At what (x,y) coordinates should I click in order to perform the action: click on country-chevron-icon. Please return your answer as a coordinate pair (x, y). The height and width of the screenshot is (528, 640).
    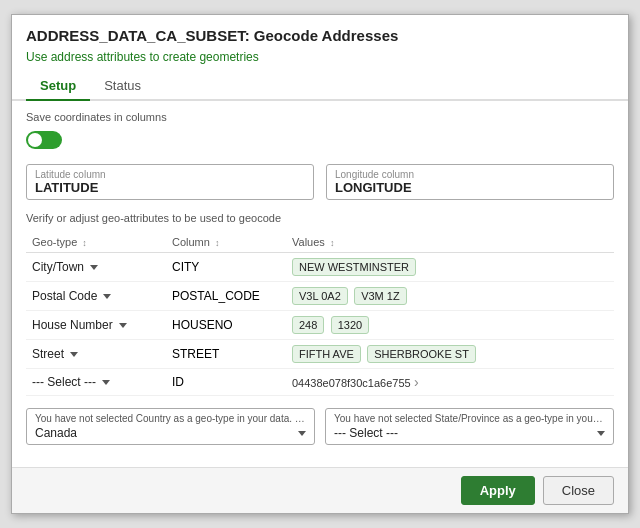
    Looking at the image, I should click on (302, 434).